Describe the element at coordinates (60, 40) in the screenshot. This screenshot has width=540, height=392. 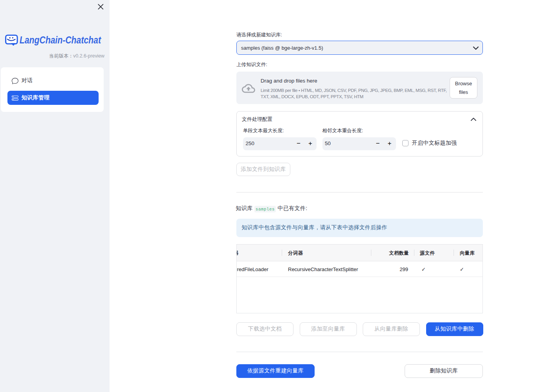
I see `svg-text: LangChain-Chatchat` at that location.